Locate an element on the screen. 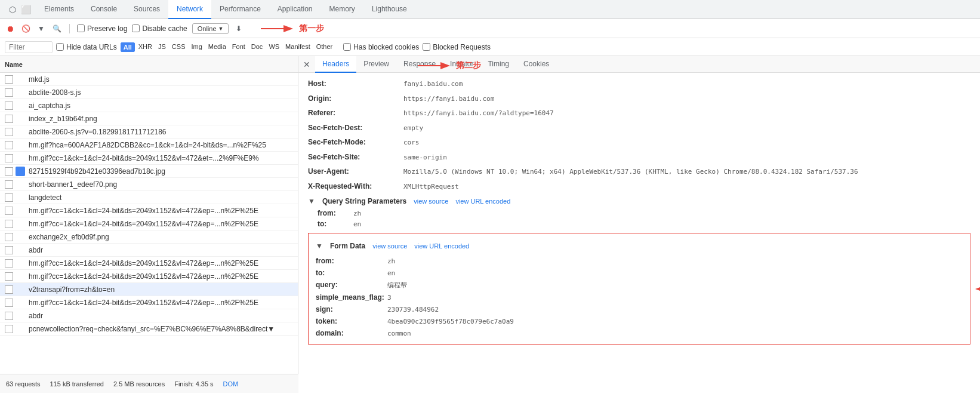 The width and height of the screenshot is (980, 412). form-view-source: view source is located at coordinates (390, 246).